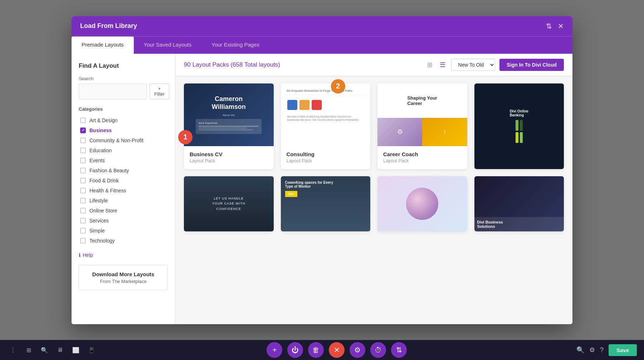  What do you see at coordinates (83, 150) in the screenshot?
I see `cat-checkbox-education` at bounding box center [83, 150].